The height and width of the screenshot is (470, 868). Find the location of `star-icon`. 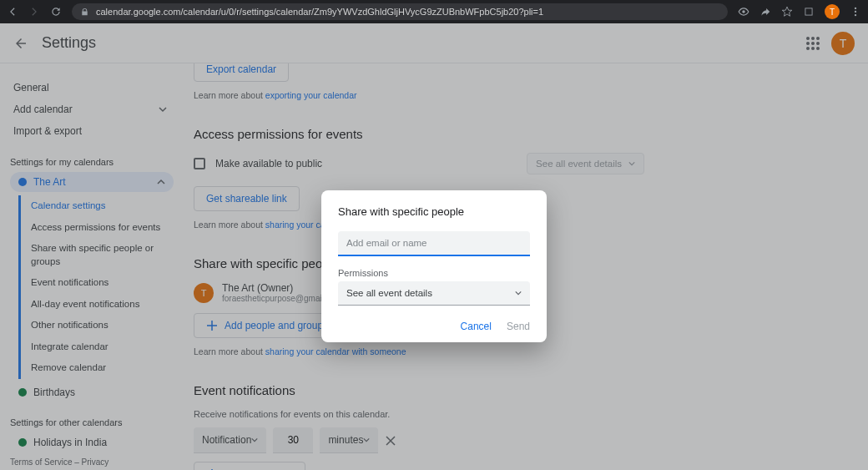

star-icon is located at coordinates (787, 12).